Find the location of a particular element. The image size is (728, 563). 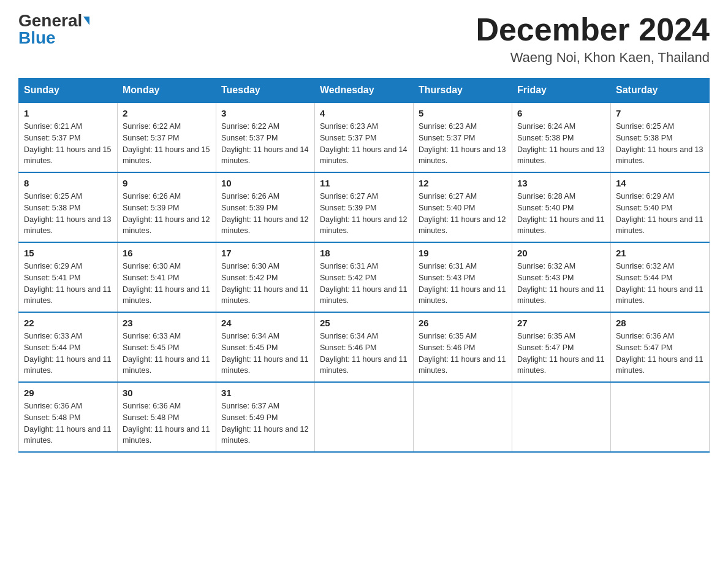

calendar-cell: 16Sunrise: 6:30 AMSunset: 5:41 PMDayligh… is located at coordinates (167, 277).